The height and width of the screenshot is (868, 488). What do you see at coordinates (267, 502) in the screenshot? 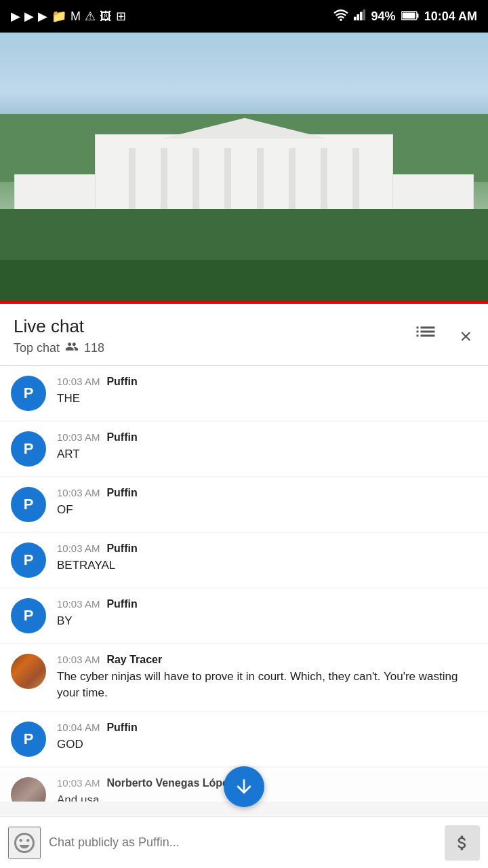
I see `message-content: 10:03 AM Puffin OF` at bounding box center [267, 502].